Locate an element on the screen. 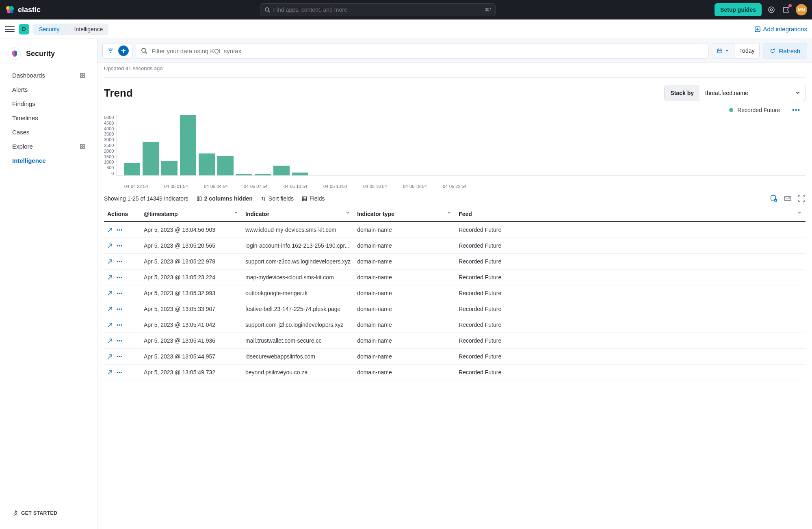 This screenshot has height=529, width=812. showing-count: Showing 1-25 of 14349 indicators is located at coordinates (146, 199).